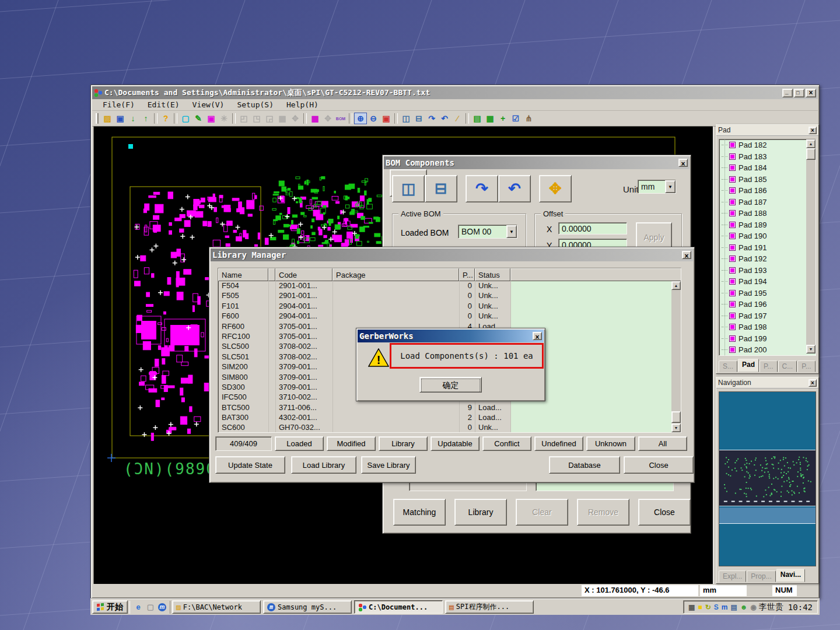 The image size is (840, 630). I want to click on library-row: BTC5003711-006...9Load..., so click(444, 408).